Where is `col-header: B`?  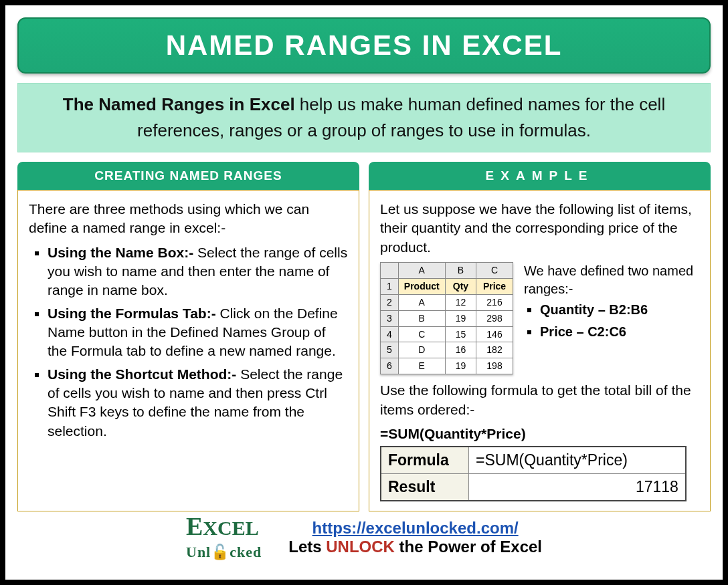
col-header: B is located at coordinates (460, 271).